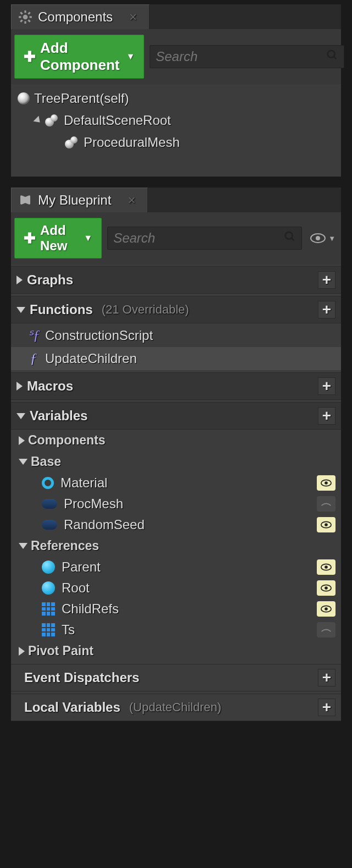  Describe the element at coordinates (176, 416) in the screenshot. I see `section-variables: Variables +` at that location.